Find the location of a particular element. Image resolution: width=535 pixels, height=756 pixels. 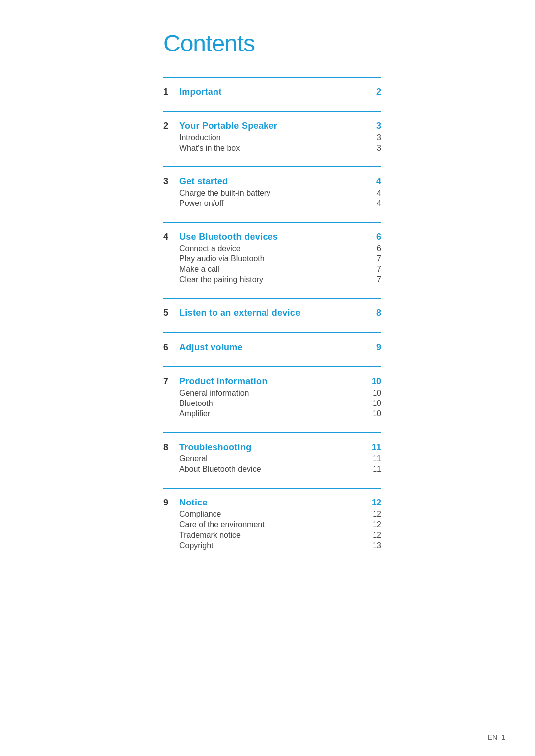

toc-section-8: 8Troubleshooting11General11About Bluetoo… is located at coordinates (272, 453).